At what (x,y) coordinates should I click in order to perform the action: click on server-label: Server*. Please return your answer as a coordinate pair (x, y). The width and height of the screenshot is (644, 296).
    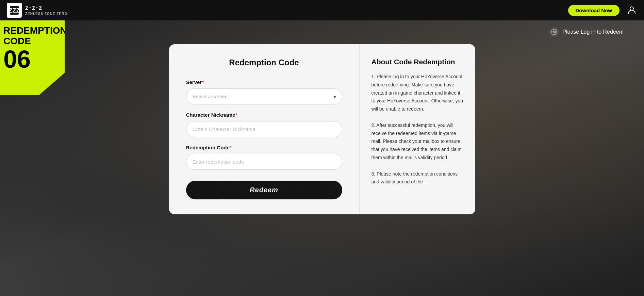
    Looking at the image, I should click on (264, 82).